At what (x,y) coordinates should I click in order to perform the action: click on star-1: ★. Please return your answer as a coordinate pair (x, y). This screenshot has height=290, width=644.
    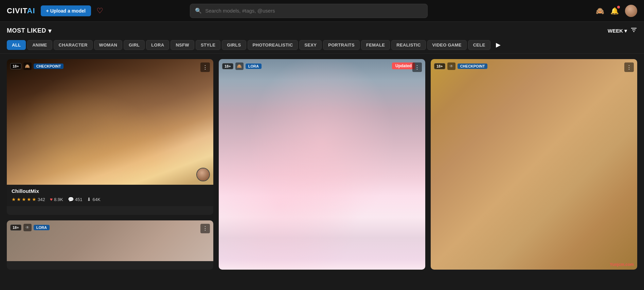
    Looking at the image, I should click on (14, 199).